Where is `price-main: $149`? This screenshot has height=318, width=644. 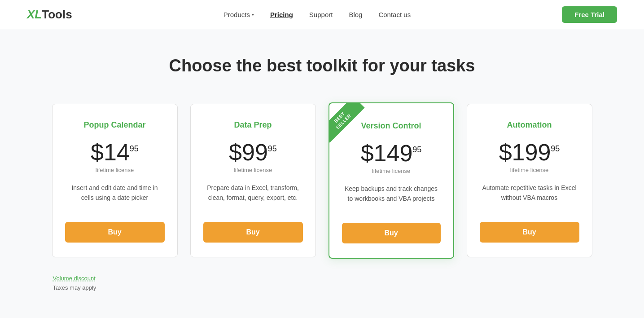 price-main: $149 is located at coordinates (387, 153).